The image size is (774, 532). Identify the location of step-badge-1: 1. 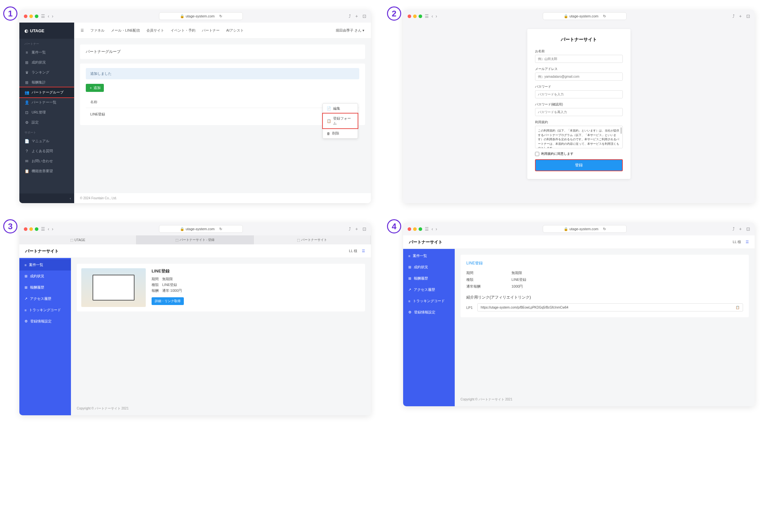
(10, 13).